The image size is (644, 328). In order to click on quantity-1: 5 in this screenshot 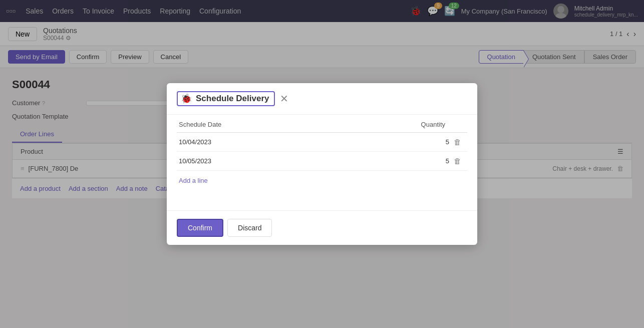, I will do `click(404, 161)`.